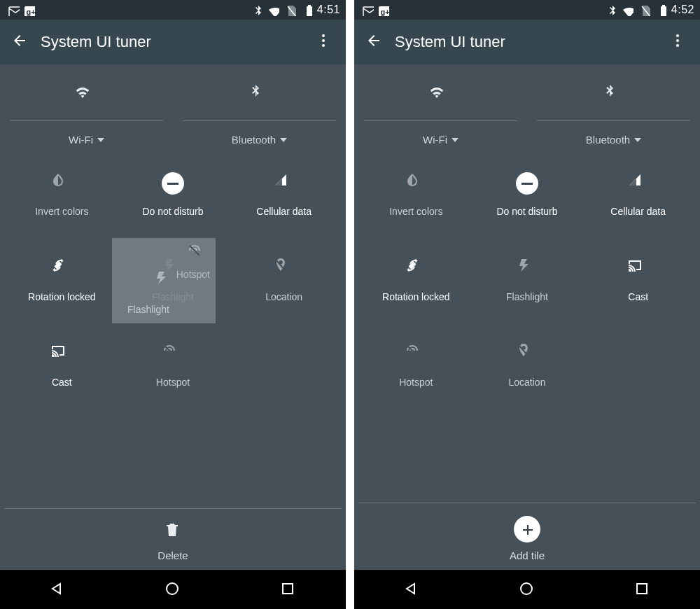  Describe the element at coordinates (173, 539) in the screenshot. I see `delete-drop-zone: Delete` at that location.